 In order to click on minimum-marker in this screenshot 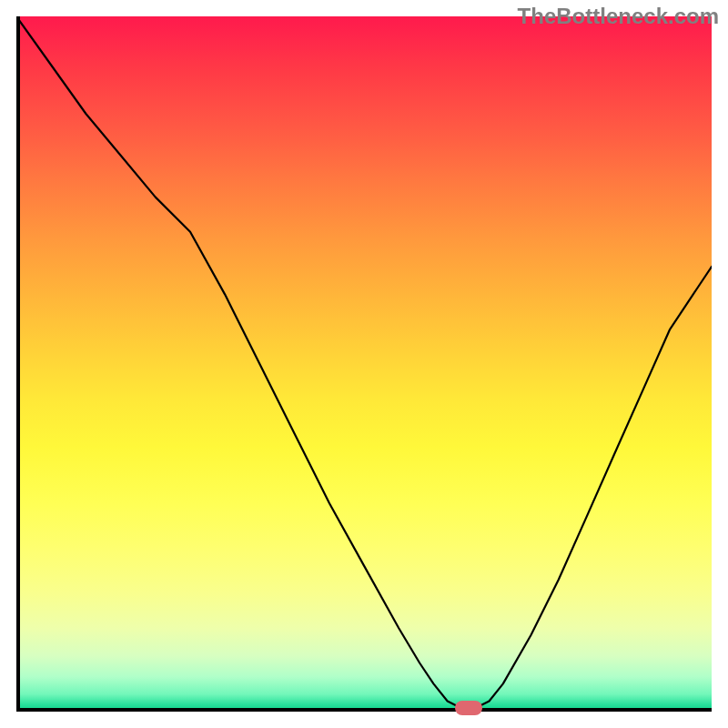, I will do `click(469, 708)`.